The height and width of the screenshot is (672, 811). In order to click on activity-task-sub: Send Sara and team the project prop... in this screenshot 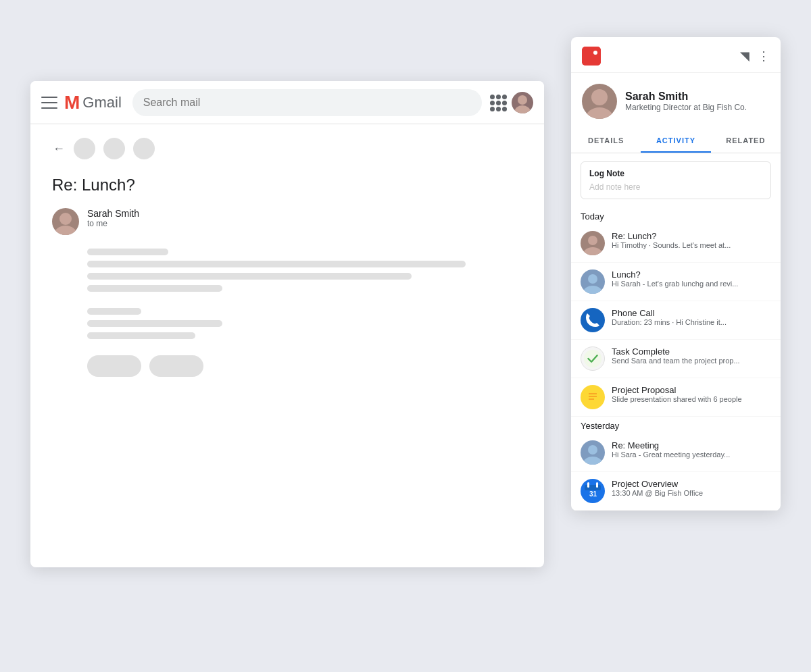, I will do `click(684, 361)`.